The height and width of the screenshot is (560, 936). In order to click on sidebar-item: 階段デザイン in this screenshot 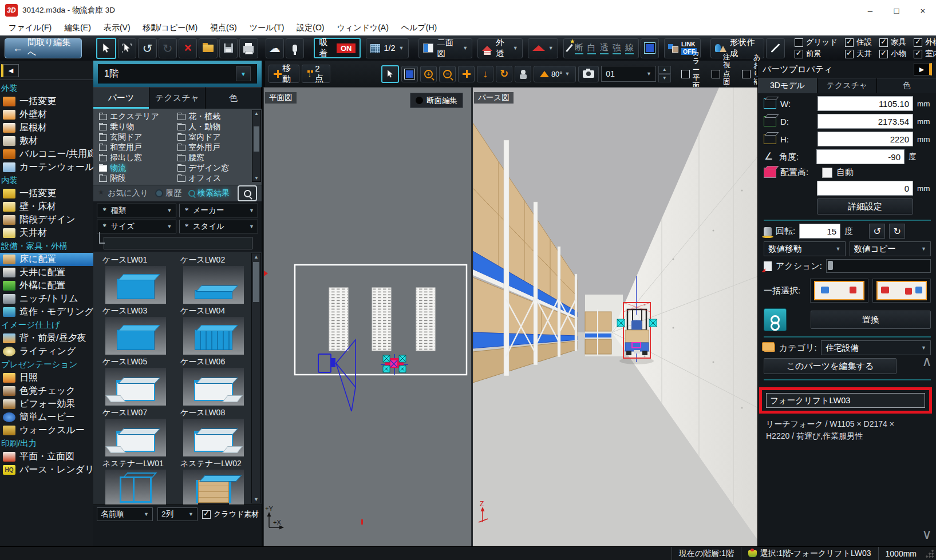, I will do `click(47, 220)`.